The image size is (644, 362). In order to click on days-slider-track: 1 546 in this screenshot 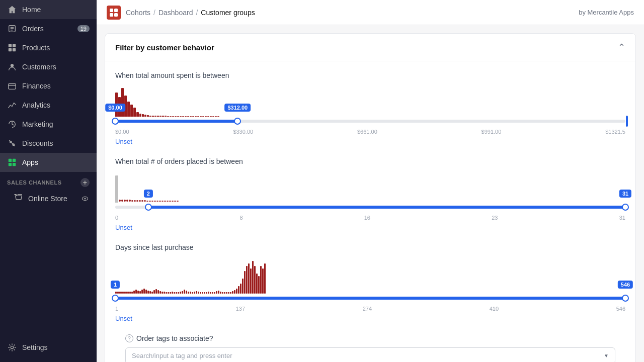, I will do `click(370, 298)`.